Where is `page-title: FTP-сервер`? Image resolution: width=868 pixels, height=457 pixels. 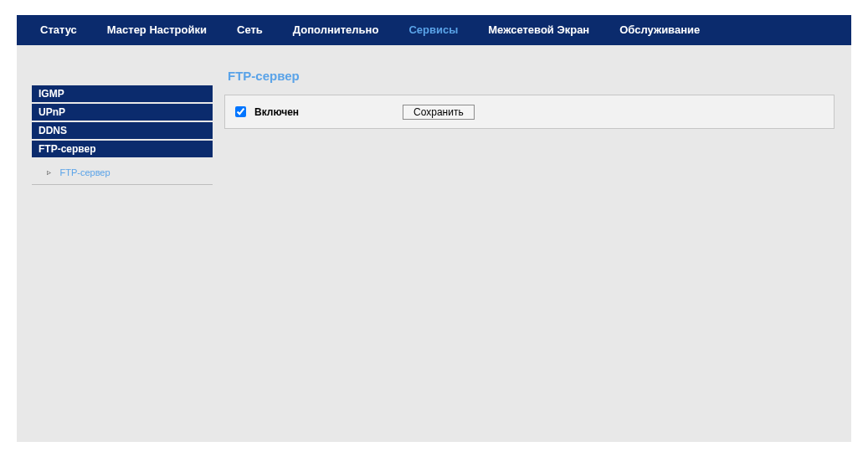
page-title: FTP-сервер is located at coordinates (529, 77).